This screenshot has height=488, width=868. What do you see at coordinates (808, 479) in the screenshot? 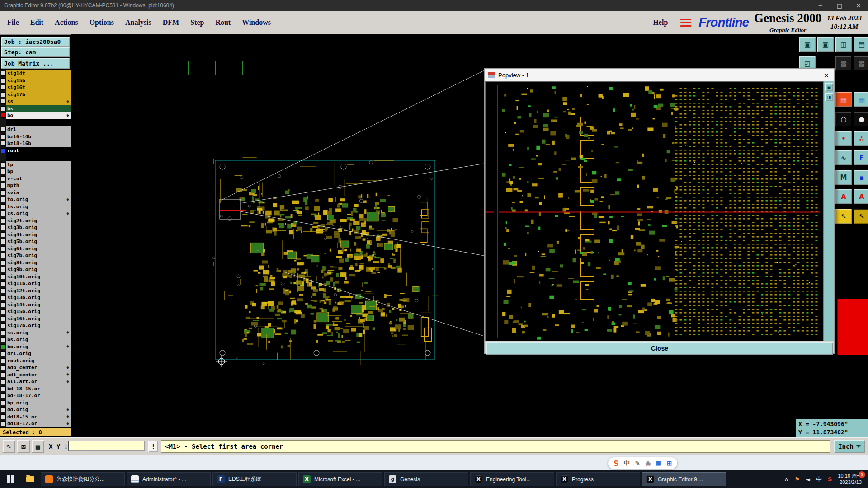
I see `speaker-icon: ◄` at bounding box center [808, 479].